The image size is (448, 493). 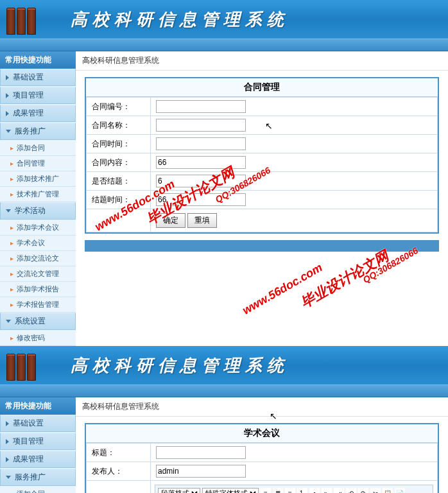 What do you see at coordinates (388, 490) in the screenshot?
I see `copy-icon: 📋` at bounding box center [388, 490].